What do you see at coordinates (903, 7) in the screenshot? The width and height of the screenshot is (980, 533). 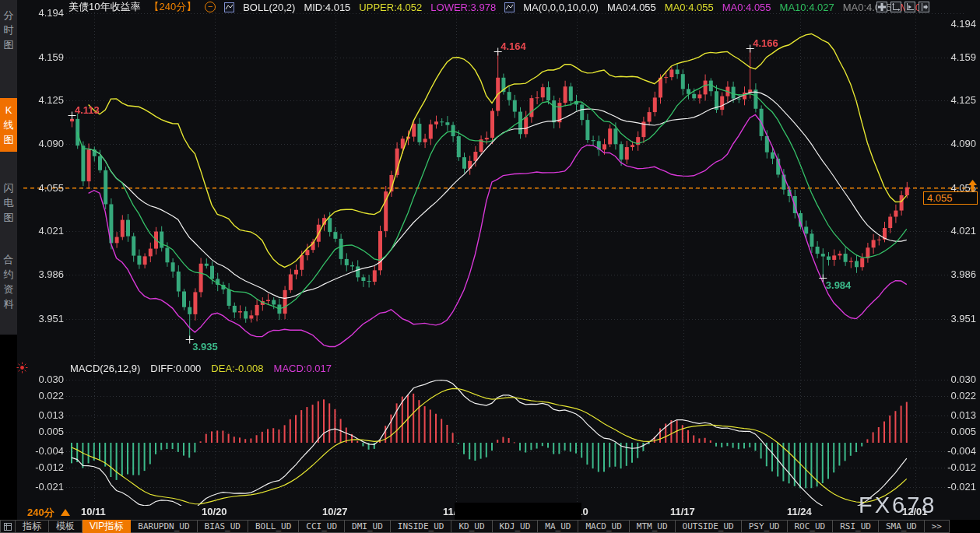 I see `chart-tool-buttons` at bounding box center [903, 7].